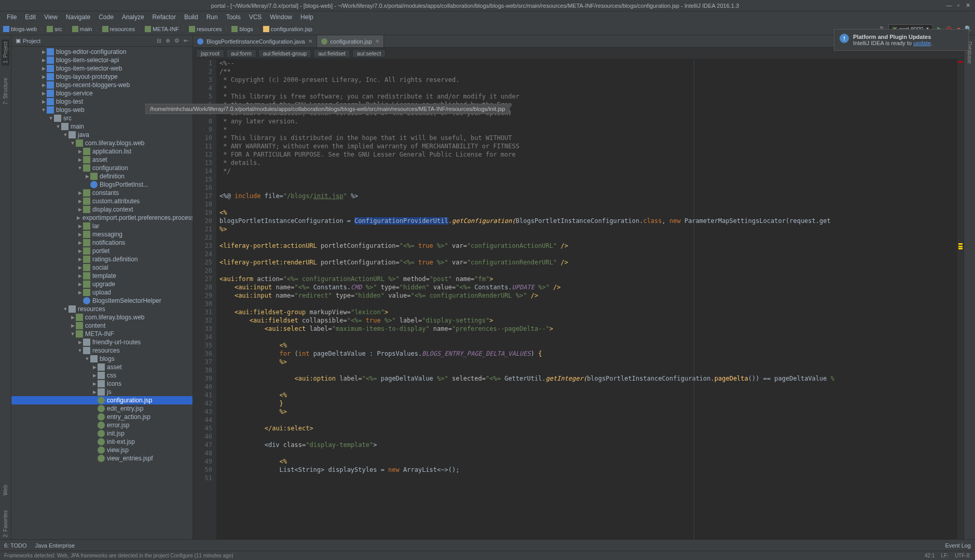 Image resolution: width=975 pixels, height=560 pixels. I want to click on tool-tab-favorites: 2: Favorites, so click(5, 524).